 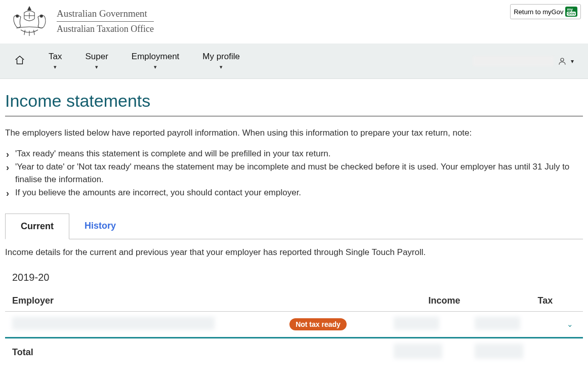 What do you see at coordinates (80, 21) in the screenshot?
I see `gov-logo-block: Australian Government Australian Taxatio…` at bounding box center [80, 21].